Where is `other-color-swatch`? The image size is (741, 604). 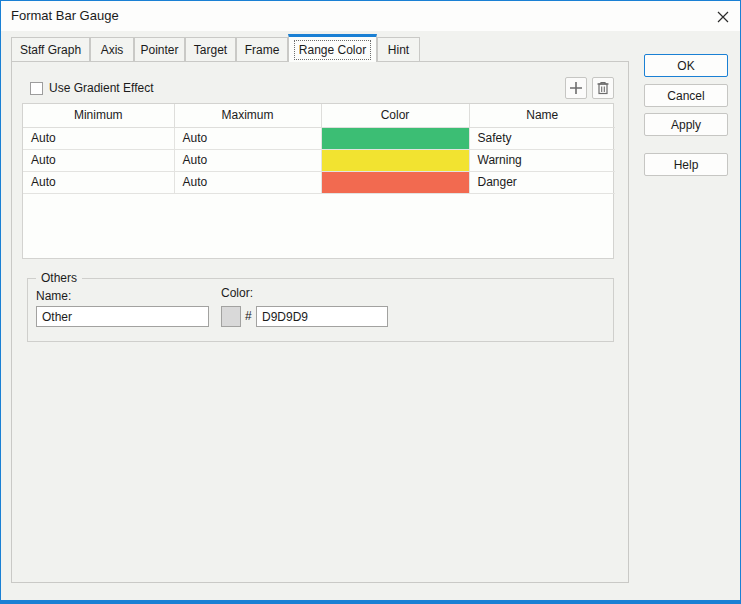
other-color-swatch is located at coordinates (231, 316).